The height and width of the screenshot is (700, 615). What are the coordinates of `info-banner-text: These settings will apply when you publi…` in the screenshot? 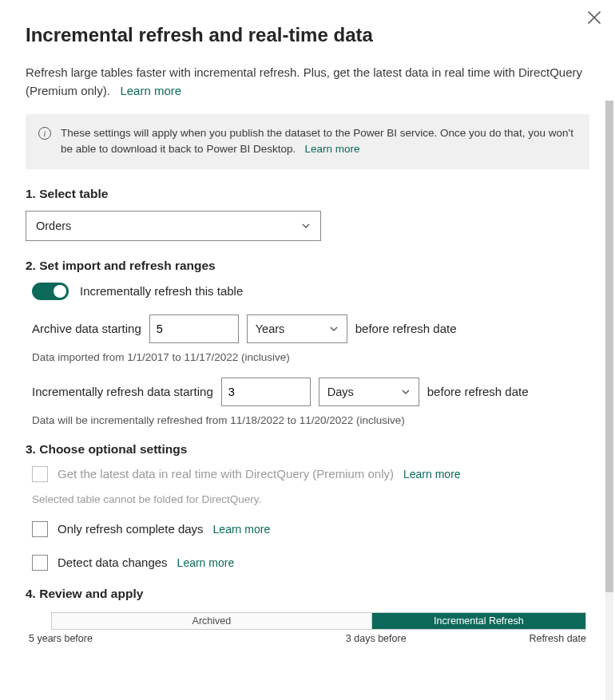 It's located at (319, 142).